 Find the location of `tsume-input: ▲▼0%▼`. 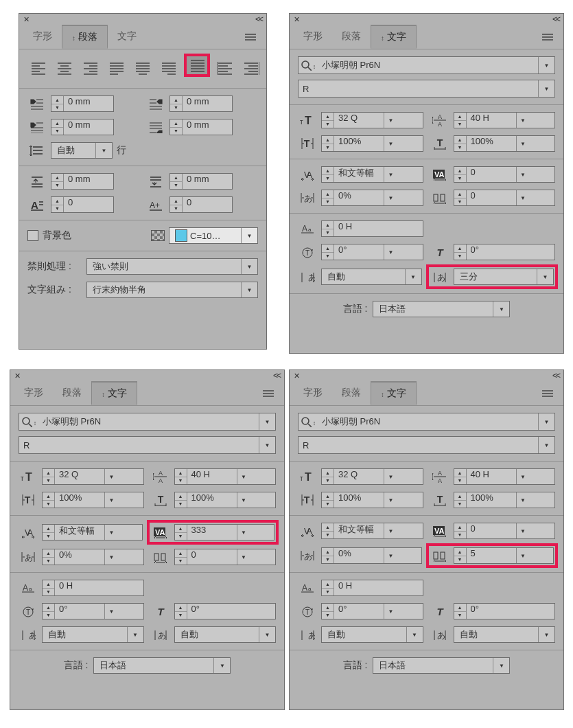

tsume-input: ▲▼0%▼ is located at coordinates (93, 557).